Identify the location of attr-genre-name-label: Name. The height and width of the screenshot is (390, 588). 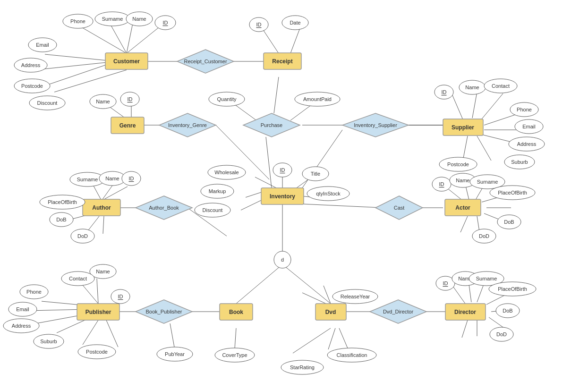
(103, 102).